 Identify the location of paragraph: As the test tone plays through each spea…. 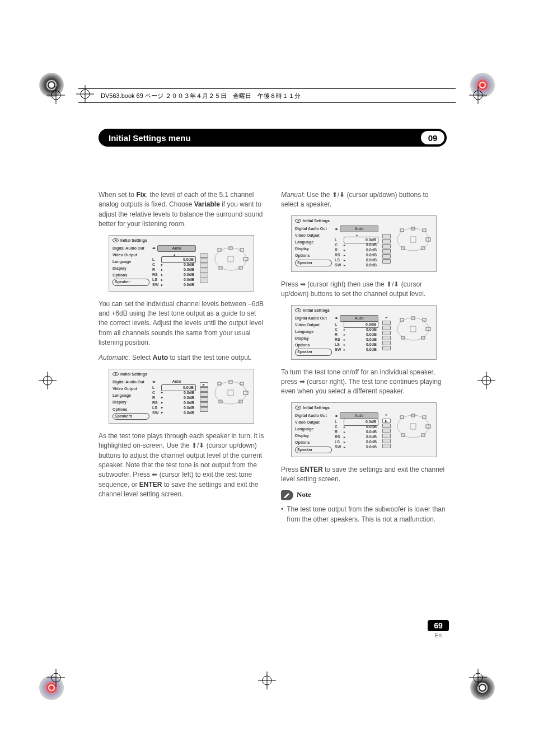
(181, 466).